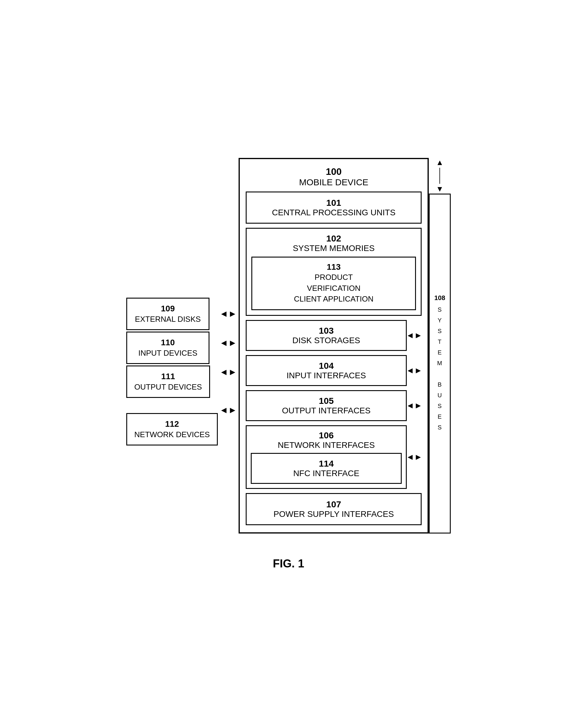 Image resolution: width=577 pixels, height=728 pixels. What do you see at coordinates (334, 238) in the screenshot?
I see `system-memories-number: 102` at bounding box center [334, 238].